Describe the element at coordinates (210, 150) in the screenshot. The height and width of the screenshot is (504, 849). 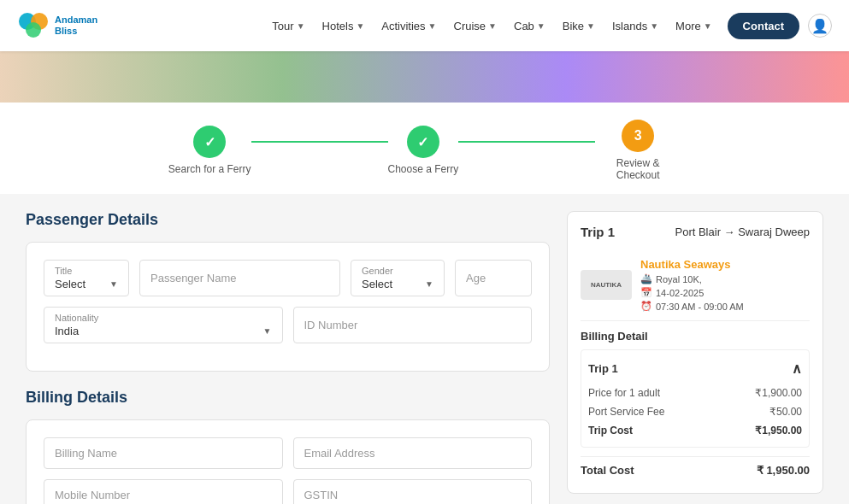
I see `step-1: Search for a Ferry` at that location.